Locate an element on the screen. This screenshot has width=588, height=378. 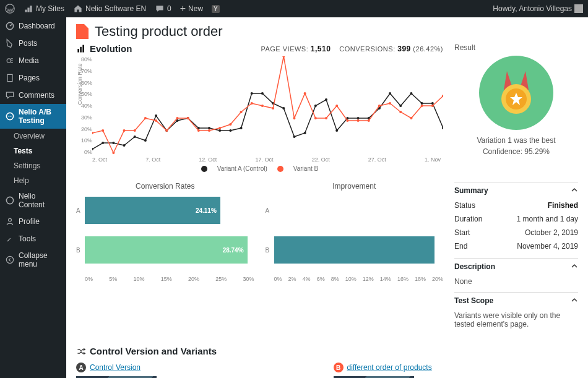
sidebar-item-label: Overview is located at coordinates (29, 136).